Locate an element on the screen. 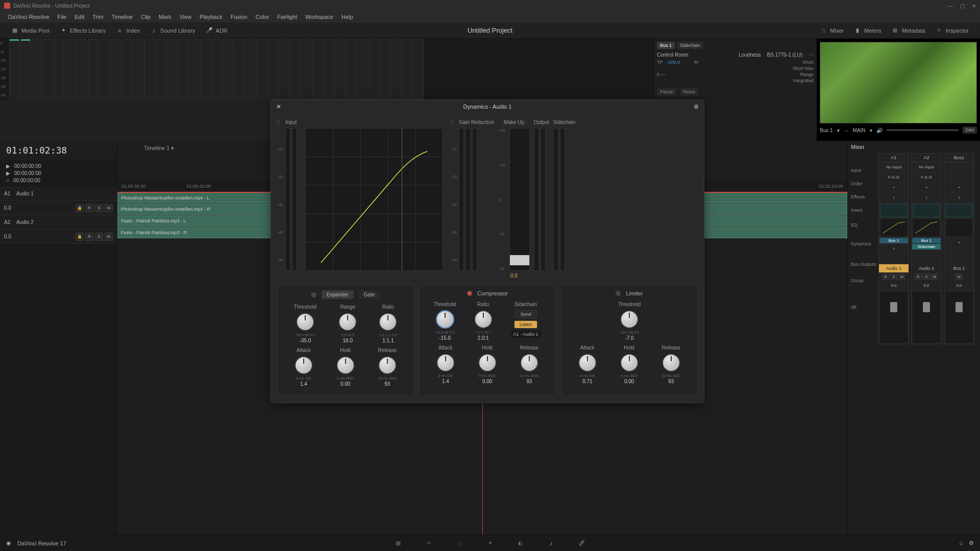 This screenshot has width=980, height=551. lim-hold-knob is located at coordinates (629, 363).